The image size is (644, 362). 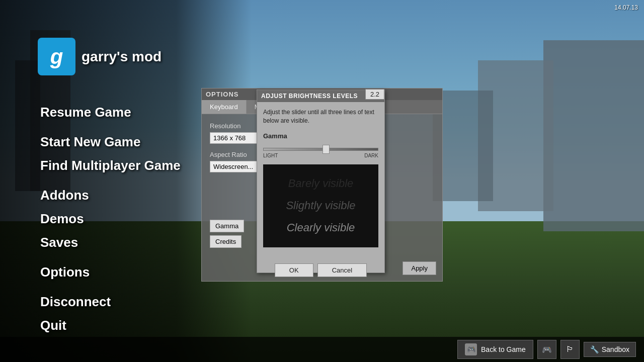 What do you see at coordinates (111, 195) in the screenshot?
I see `menu-addons: Addons` at bounding box center [111, 195].